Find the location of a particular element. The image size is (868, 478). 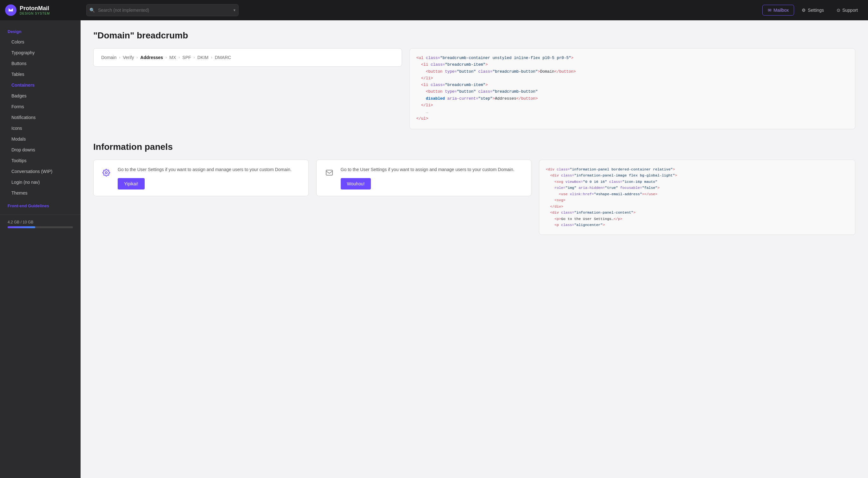

info-panel-2-text: Go to the User Settings if you want to a… is located at coordinates (433, 170).